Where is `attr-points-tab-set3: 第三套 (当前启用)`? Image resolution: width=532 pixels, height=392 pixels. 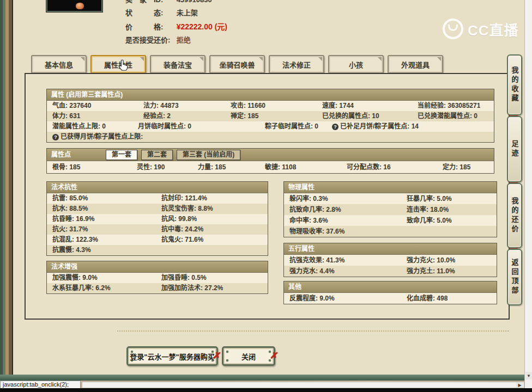
attr-points-tab-set3: 第三套 (当前启用) is located at coordinates (208, 155).